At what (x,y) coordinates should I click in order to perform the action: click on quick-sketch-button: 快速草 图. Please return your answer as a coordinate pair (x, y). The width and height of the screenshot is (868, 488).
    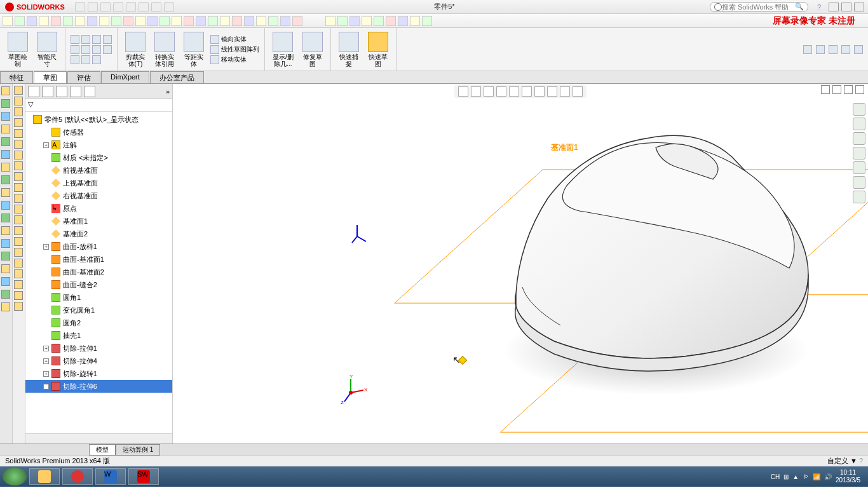
    Looking at the image, I should click on (378, 50).